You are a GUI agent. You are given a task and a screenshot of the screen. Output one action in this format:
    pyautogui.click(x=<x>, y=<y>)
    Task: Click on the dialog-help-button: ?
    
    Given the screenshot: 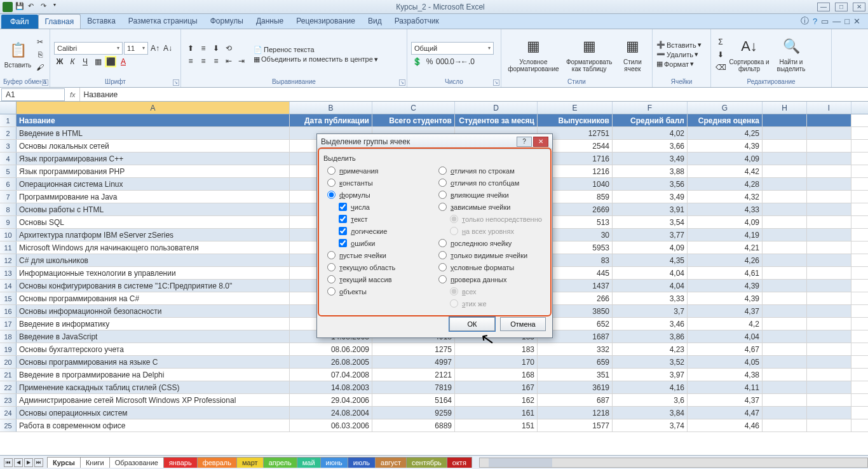 What is the action you would take?
    pyautogui.click(x=524, y=142)
    